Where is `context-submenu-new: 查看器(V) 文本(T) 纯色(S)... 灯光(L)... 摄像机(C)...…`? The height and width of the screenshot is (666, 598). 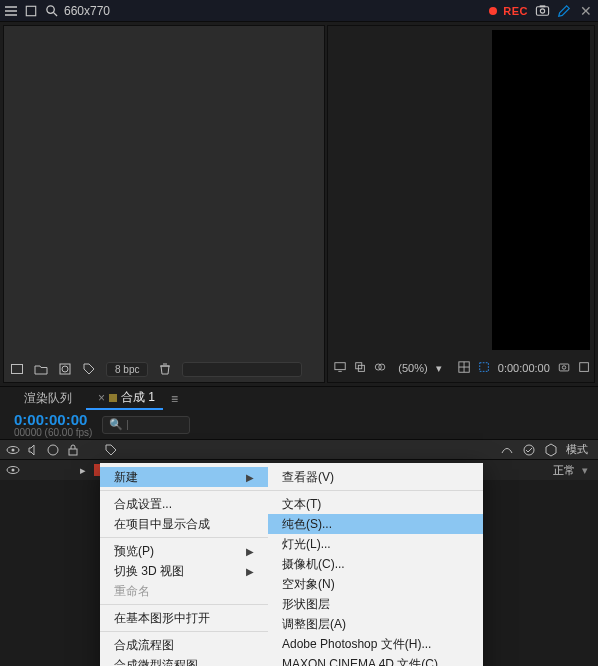 context-submenu-new: 查看器(V) 文本(T) 纯色(S)... 灯光(L)... 摄像机(C)...… is located at coordinates (376, 564).